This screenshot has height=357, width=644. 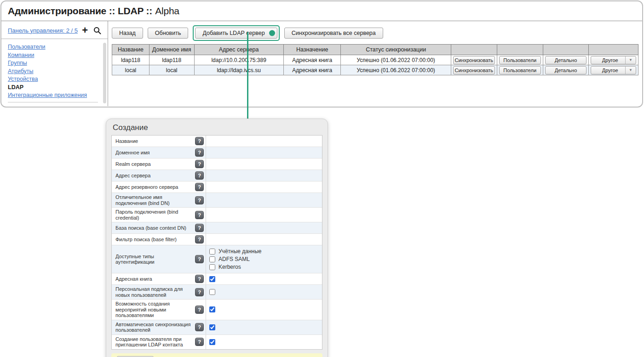 What do you see at coordinates (230, 267) in the screenshot?
I see `auth-option-label: Kerberos` at bounding box center [230, 267].